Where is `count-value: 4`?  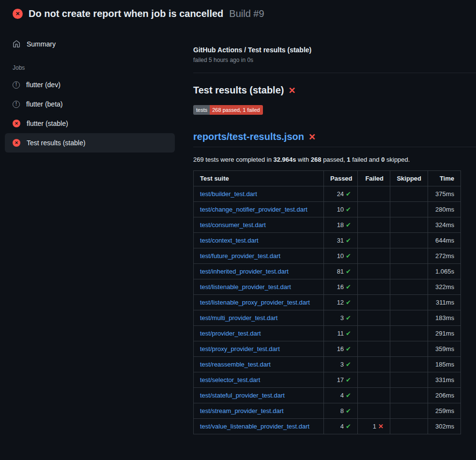 count-value: 4 is located at coordinates (342, 395).